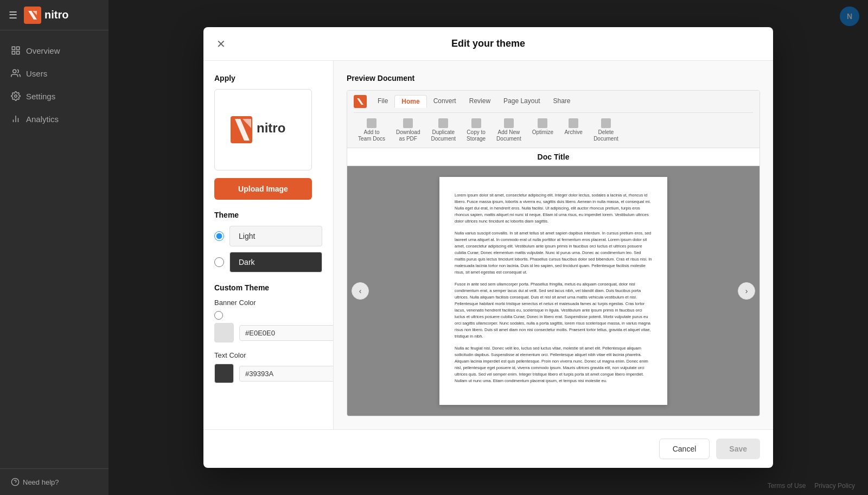  I want to click on sidebar-item-overview-label: Overview, so click(43, 51).